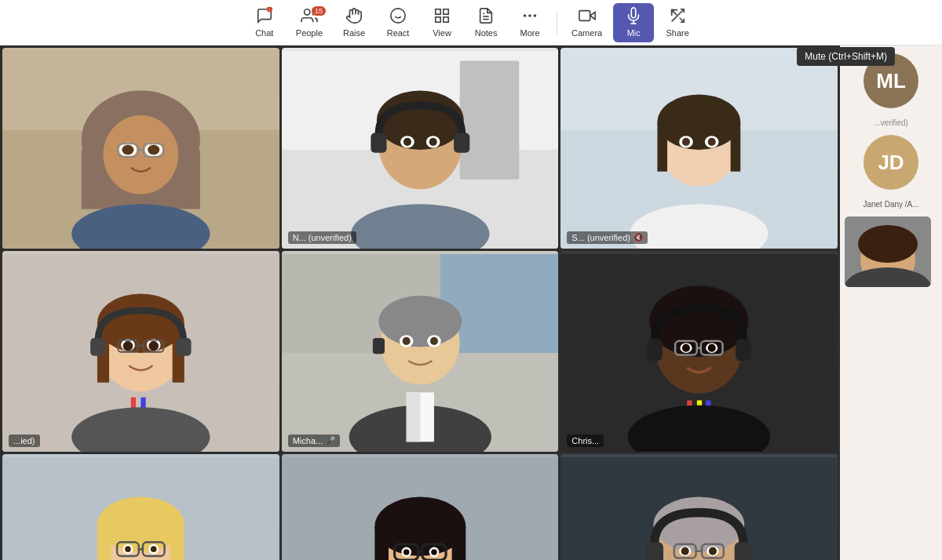 This screenshot has width=942, height=560. Describe the element at coordinates (638, 237) in the screenshot. I see `mic-muted-3-icon: 🔇` at that location.